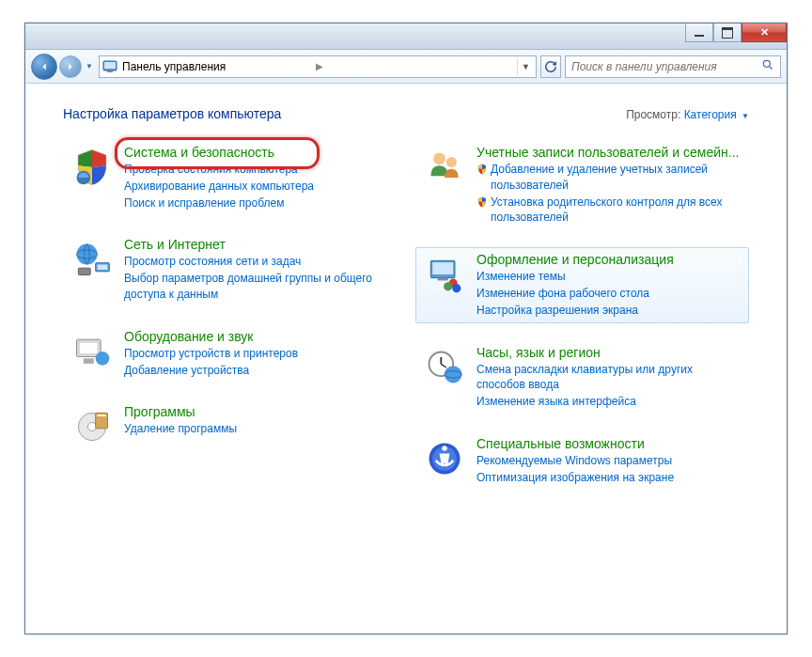 The width and height of the screenshot is (812, 657). Describe the element at coordinates (318, 67) in the screenshot. I see `address-bar: Панель управления ▶ ▼` at that location.